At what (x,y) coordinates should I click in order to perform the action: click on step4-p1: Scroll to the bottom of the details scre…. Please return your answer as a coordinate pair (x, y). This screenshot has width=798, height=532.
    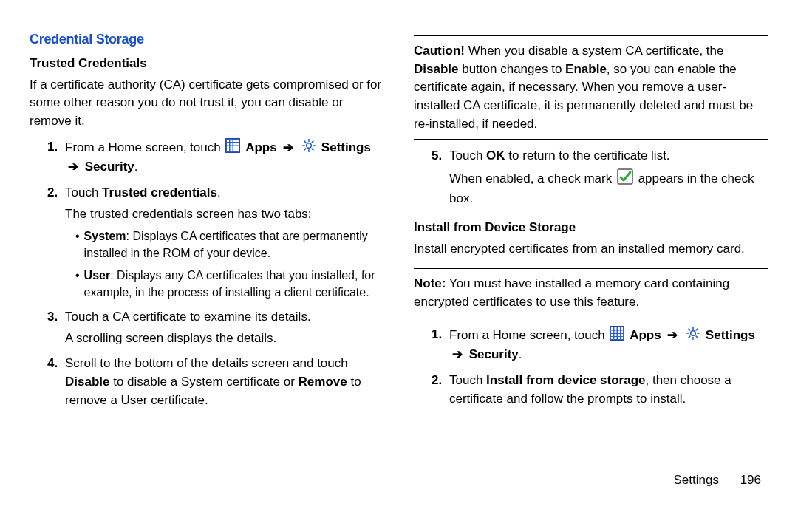
    Looking at the image, I should click on (207, 364).